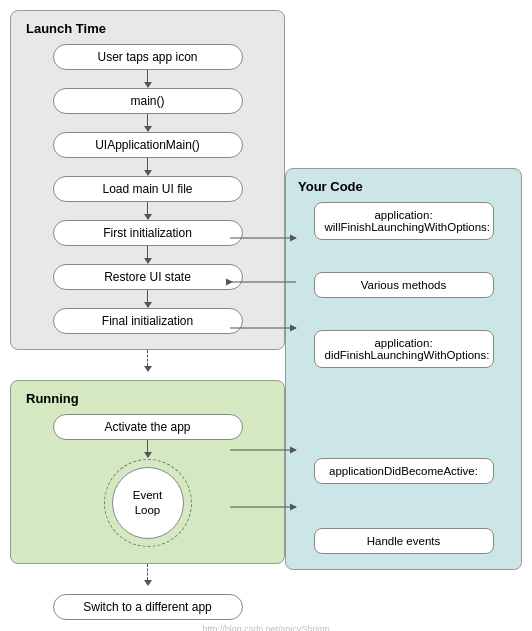 The height and width of the screenshot is (631, 532). I want to click on your-code-label: Your Code, so click(330, 186).